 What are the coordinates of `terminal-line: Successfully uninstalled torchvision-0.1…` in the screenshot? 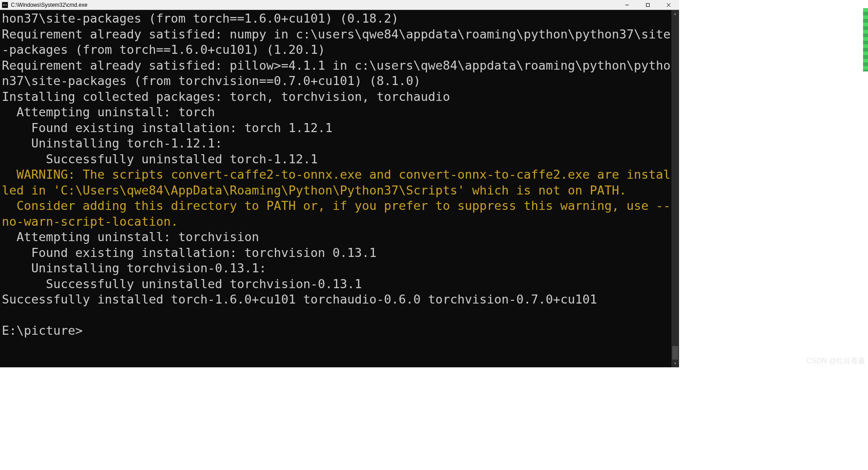 It's located at (182, 284).